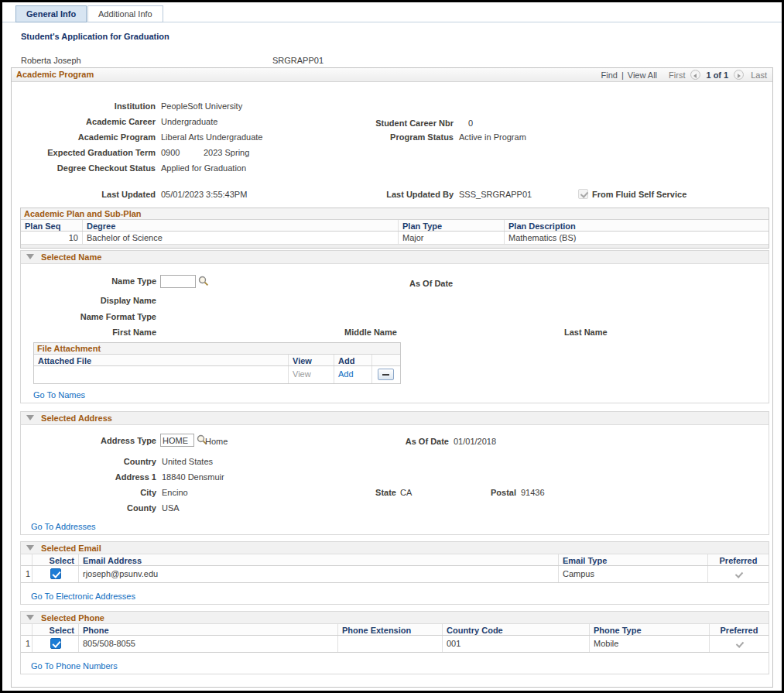 The image size is (784, 693). Describe the element at coordinates (95, 36) in the screenshot. I see `page-title: Student's Application for Graduation` at that location.